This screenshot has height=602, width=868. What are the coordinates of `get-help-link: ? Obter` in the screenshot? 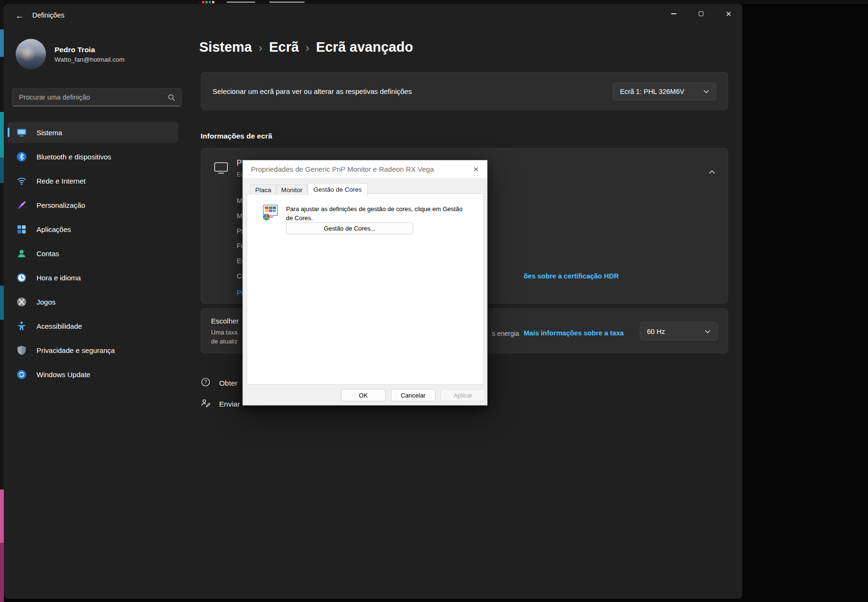 It's located at (219, 383).